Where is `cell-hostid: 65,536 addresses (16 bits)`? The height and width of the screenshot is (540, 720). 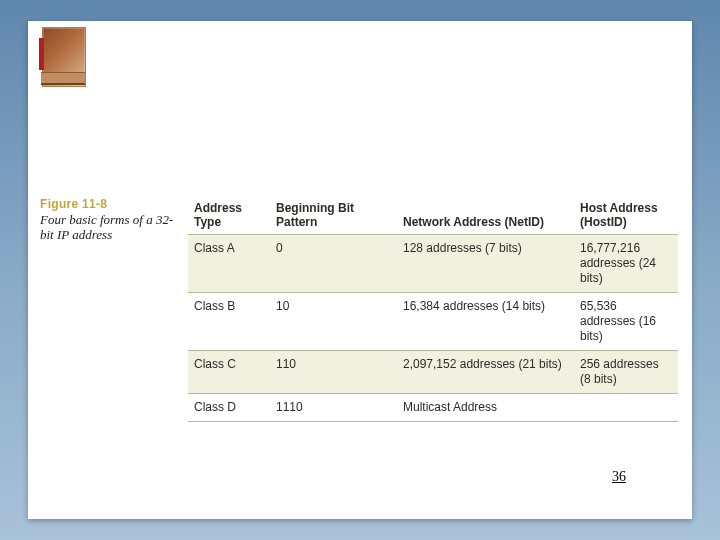
cell-hostid: 65,536 addresses (16 bits) is located at coordinates (626, 322).